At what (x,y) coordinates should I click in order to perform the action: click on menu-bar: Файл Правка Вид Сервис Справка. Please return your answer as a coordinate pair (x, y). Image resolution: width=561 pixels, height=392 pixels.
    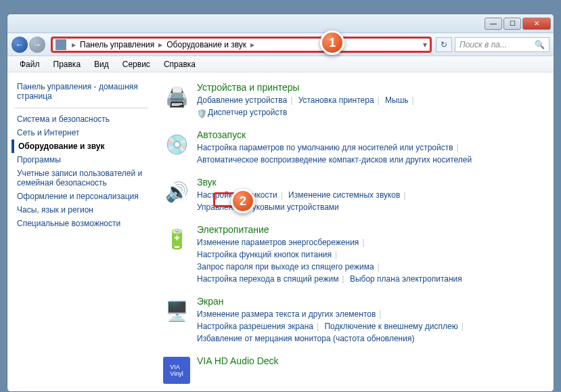
    Looking at the image, I should click on (280, 64).